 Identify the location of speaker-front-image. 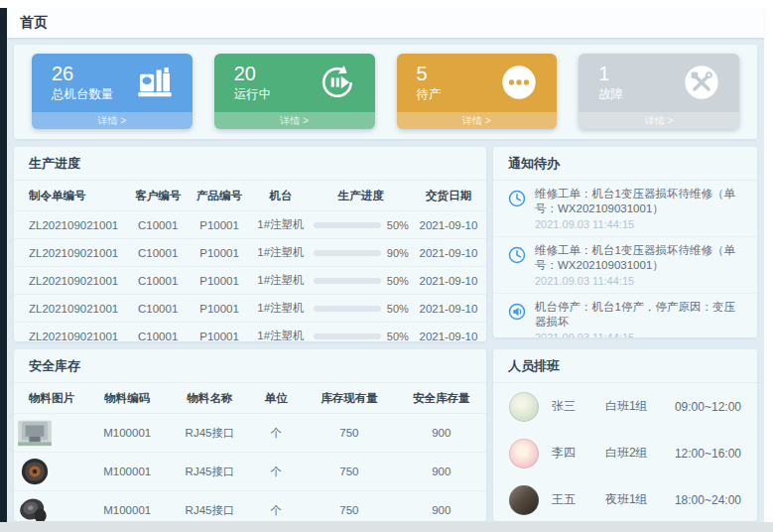
(35, 471).